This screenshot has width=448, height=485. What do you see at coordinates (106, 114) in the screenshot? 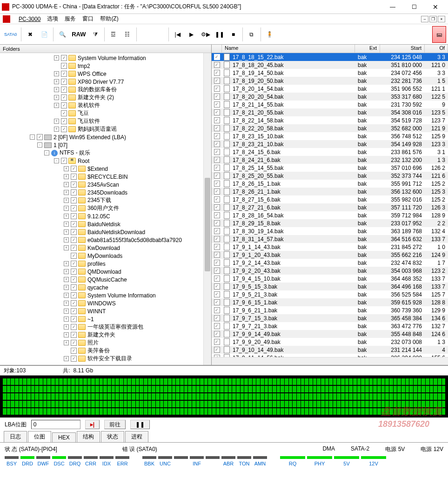
I see `tree-row: ✓飞豆` at bounding box center [106, 114].